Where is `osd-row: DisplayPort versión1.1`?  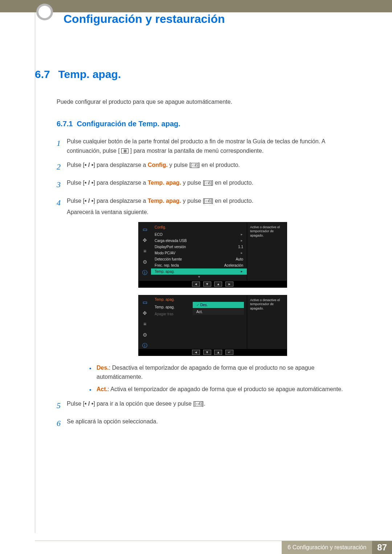
osd-row: DisplayPort versión1.1 is located at coordinates (199, 247).